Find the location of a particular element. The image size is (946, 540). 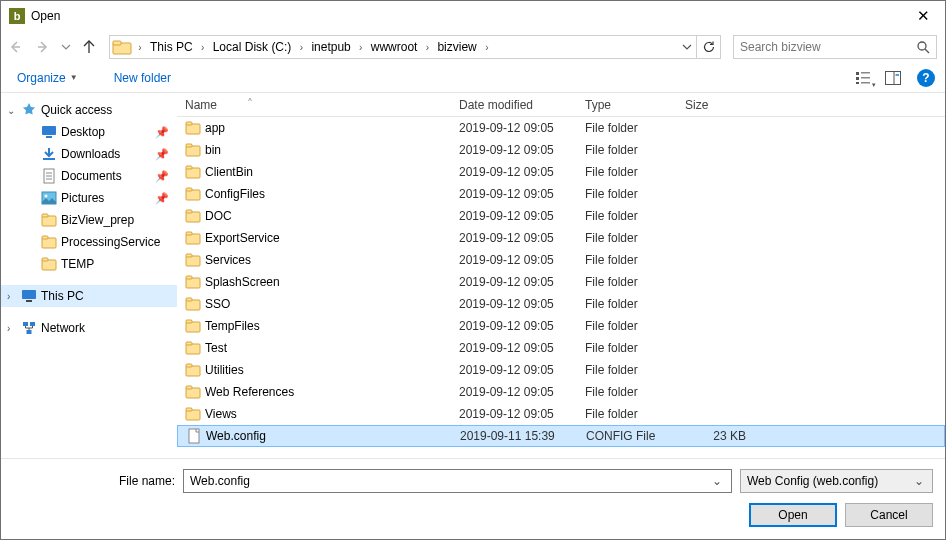

close-button: ✕ is located at coordinates (923, 16).